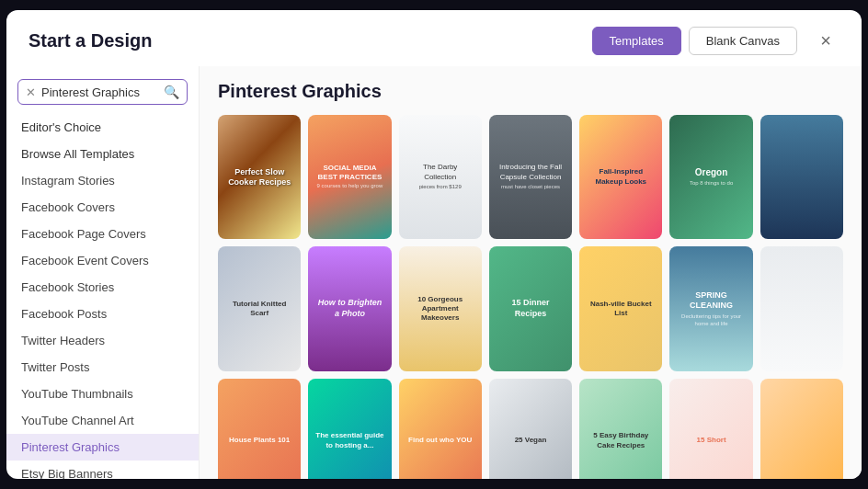 Image resolution: width=868 pixels, height=489 pixels. Describe the element at coordinates (103, 314) in the screenshot. I see `sidebar-item-facebook-posts: Facebook Posts` at that location.